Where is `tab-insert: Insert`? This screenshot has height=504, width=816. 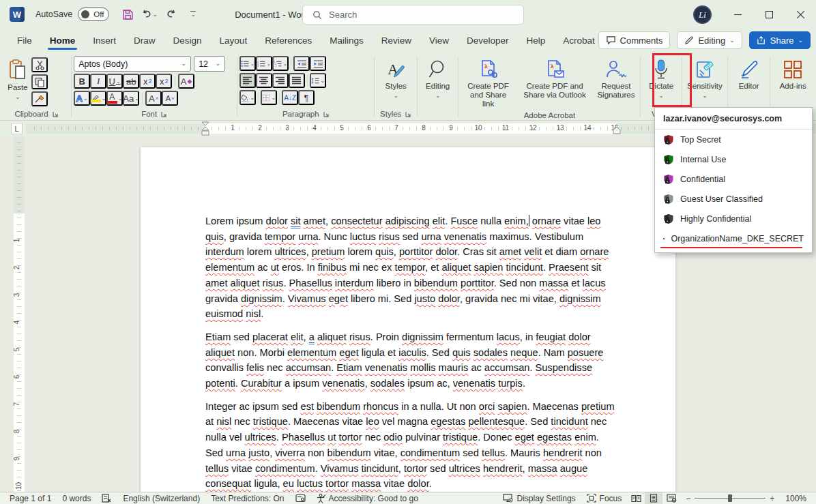
tab-insert: Insert is located at coordinates (104, 41).